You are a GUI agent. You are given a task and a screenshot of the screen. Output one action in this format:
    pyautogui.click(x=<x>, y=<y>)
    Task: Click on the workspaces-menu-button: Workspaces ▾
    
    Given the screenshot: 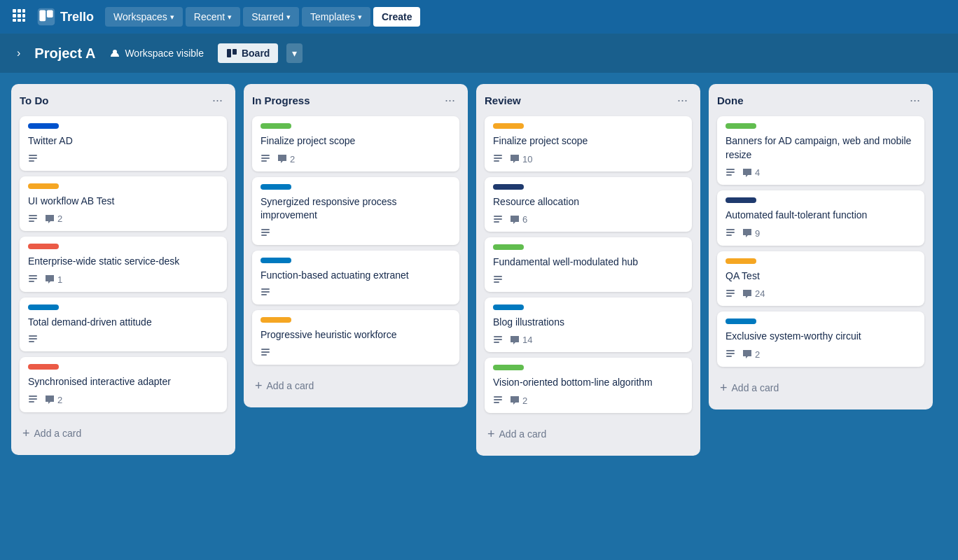 What is the action you would take?
    pyautogui.click(x=144, y=17)
    